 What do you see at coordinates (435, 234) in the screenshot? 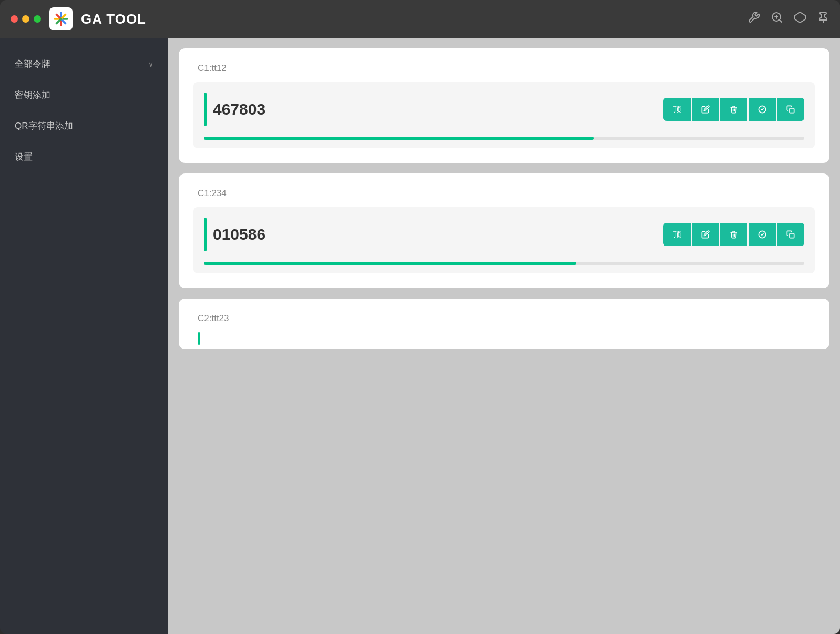
I see `otp-code-2: 010586` at bounding box center [435, 234].